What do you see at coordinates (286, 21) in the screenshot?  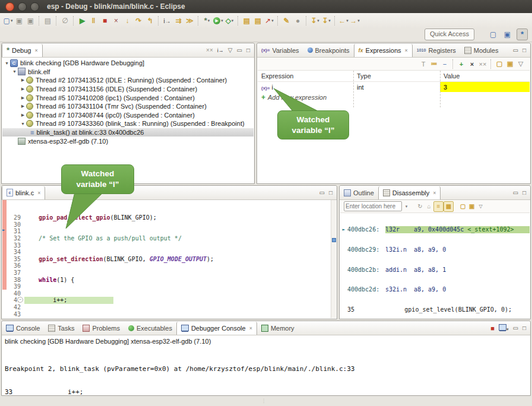 I see `brush-button: ✎` at bounding box center [286, 21].